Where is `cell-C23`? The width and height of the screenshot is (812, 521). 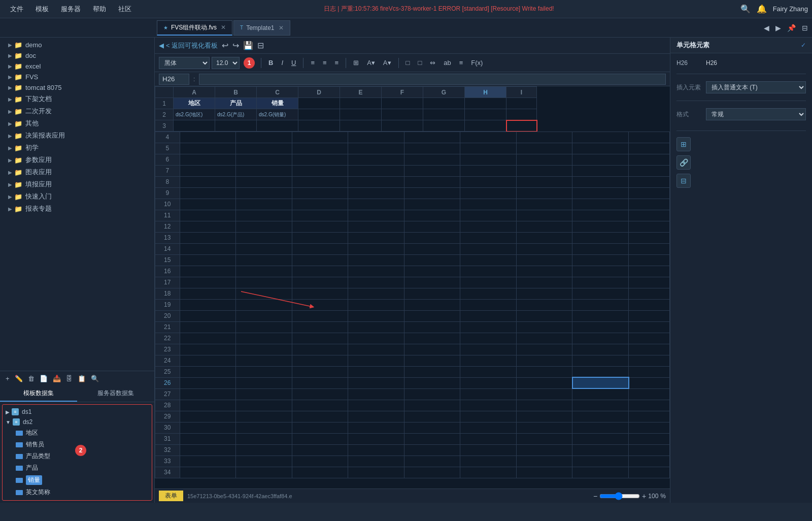
cell-C23 is located at coordinates (320, 349).